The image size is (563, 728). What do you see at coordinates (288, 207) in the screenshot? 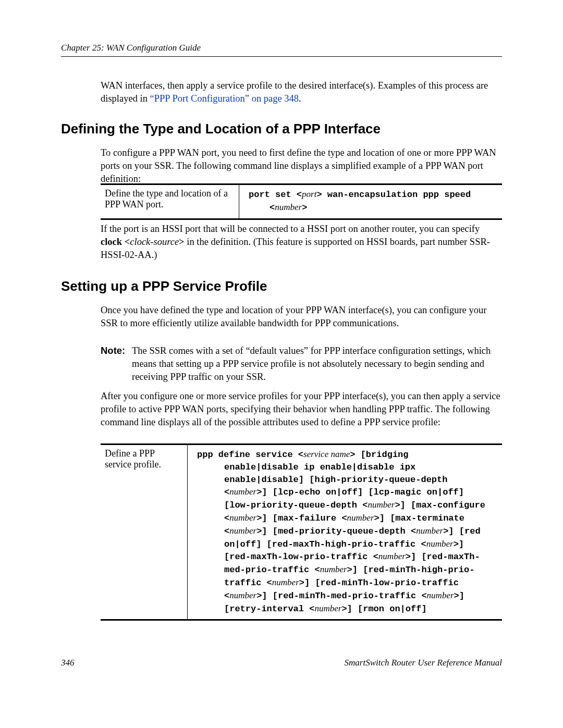
I see `cmd-var-number: number` at bounding box center [288, 207].